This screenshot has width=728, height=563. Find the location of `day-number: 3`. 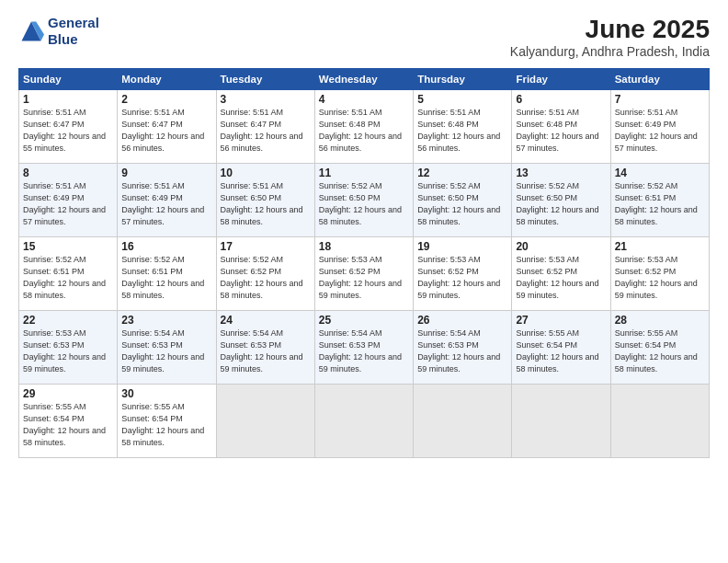

day-number: 3 is located at coordinates (266, 99).